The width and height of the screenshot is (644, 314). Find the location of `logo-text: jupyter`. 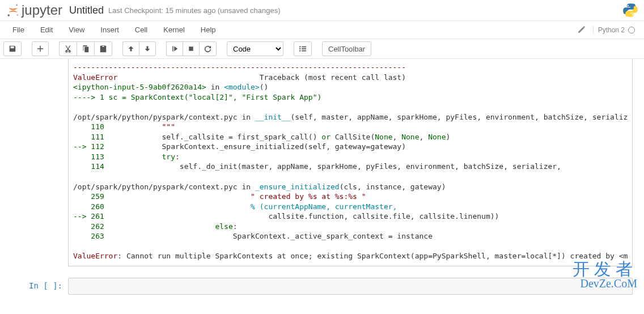

logo-text: jupyter is located at coordinates (42, 10).